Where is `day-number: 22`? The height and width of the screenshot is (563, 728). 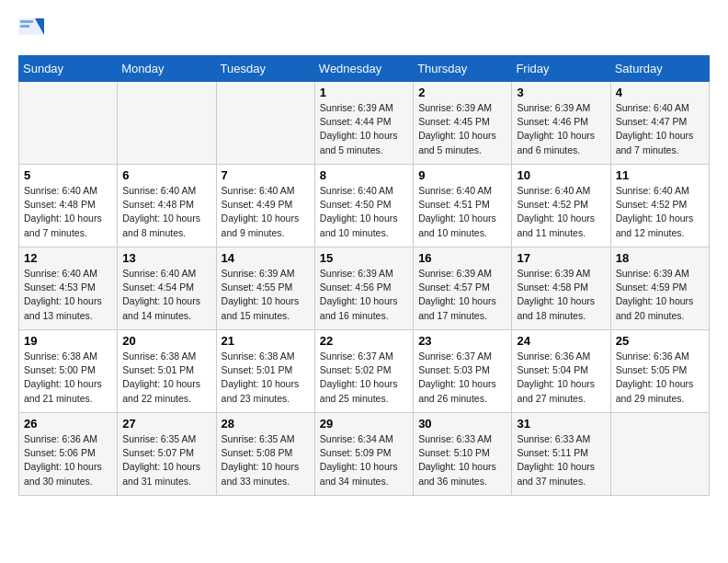 day-number: 22 is located at coordinates (364, 340).